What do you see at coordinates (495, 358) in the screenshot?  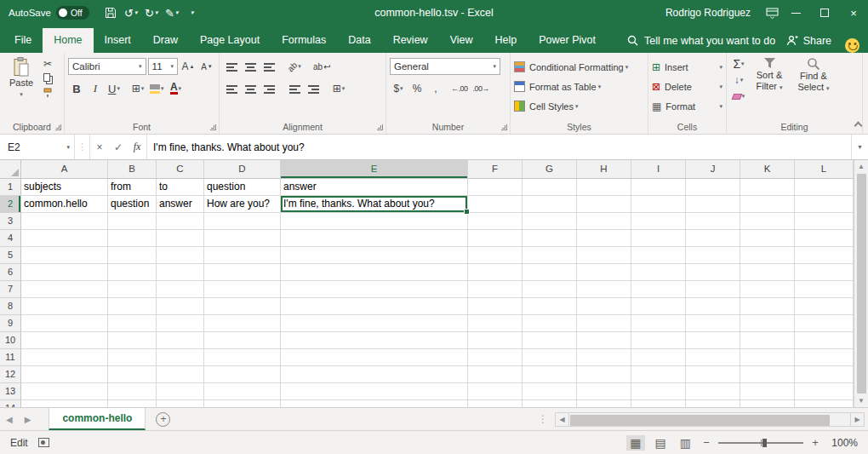 I see `cell-F11` at bounding box center [495, 358].